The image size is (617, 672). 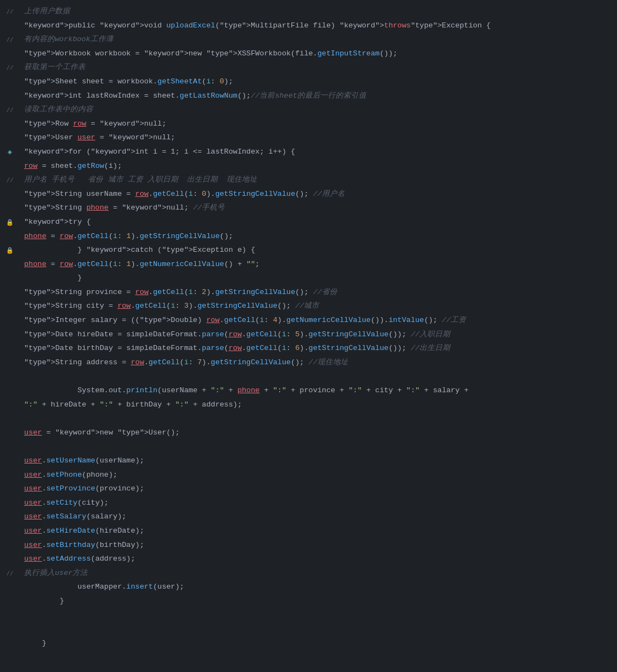 I want to click on code-line-6: "type">Sheet sheet = workbook.getSheetAt…, so click(x=316, y=82).